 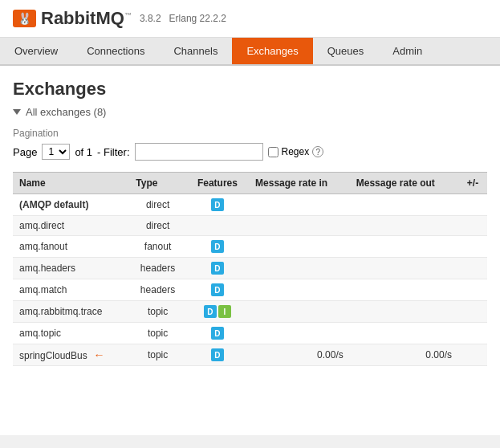 I want to click on regex-checkbox, so click(x=273, y=153).